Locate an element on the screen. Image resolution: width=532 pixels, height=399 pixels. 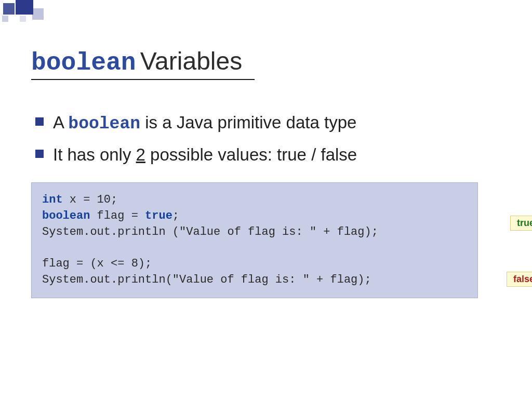
list-item: A boolean is a Java primitive data type is located at coordinates (268, 123).